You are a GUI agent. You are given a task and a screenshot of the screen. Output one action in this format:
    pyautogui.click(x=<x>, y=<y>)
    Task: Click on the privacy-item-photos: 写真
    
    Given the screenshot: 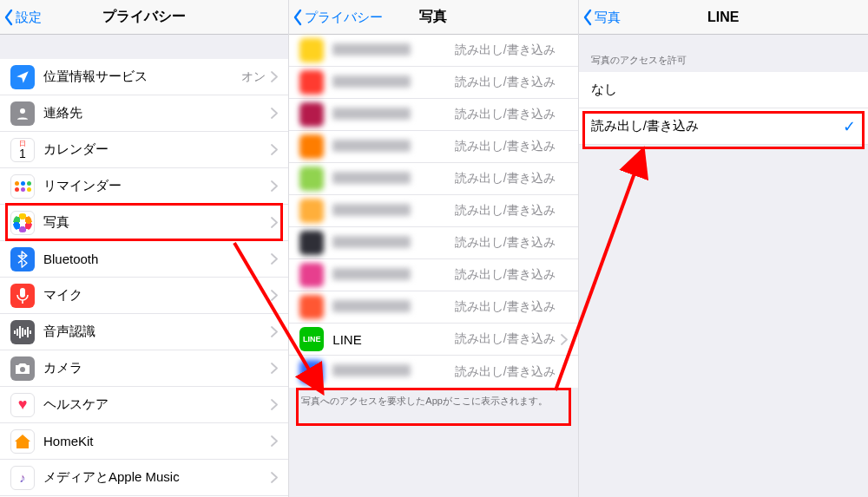 What is the action you would take?
    pyautogui.click(x=144, y=223)
    